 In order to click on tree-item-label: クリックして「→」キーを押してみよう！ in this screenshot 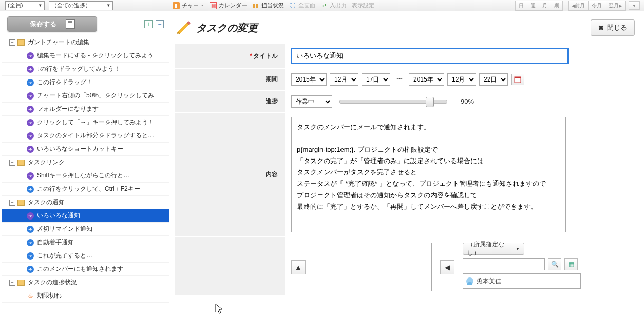, I will do `click(96, 122)`.